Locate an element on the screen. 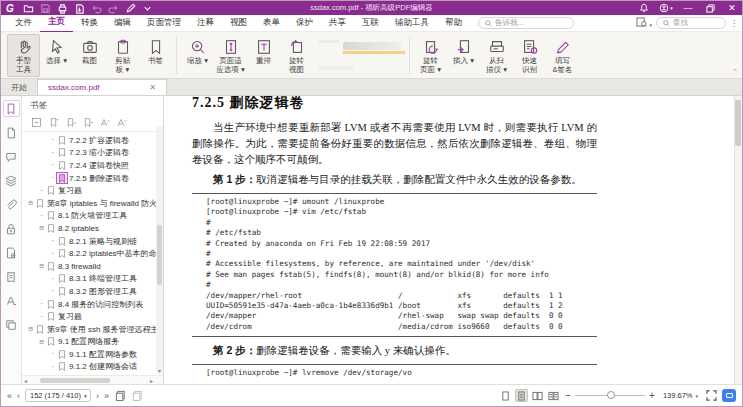  menu-tab: 转换 is located at coordinates (90, 24).